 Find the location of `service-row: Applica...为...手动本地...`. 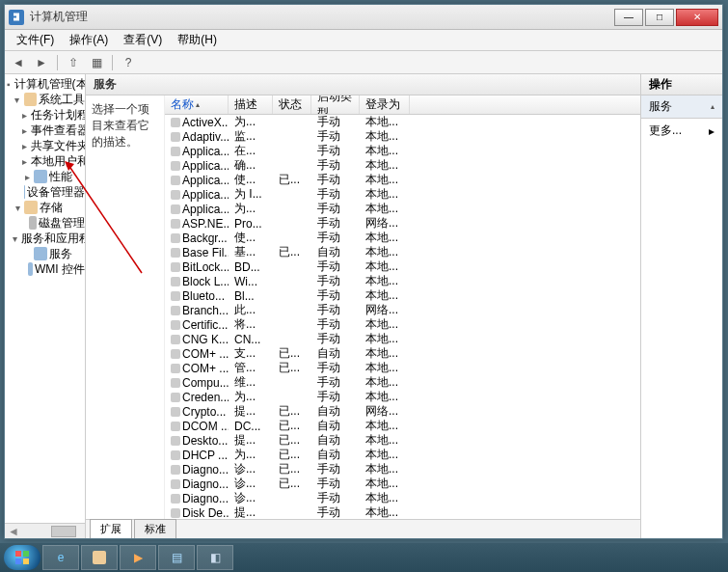

service-row: Applica...为...手动本地... is located at coordinates (403, 208).